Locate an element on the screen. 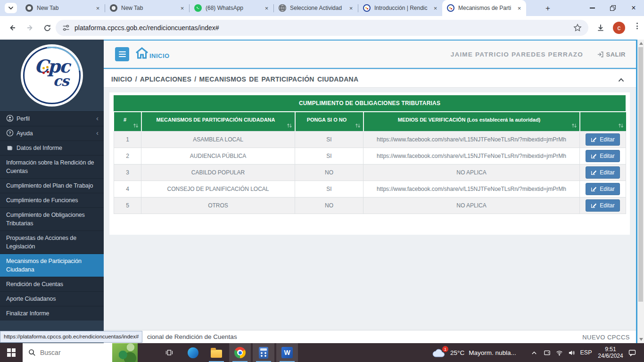 The height and width of the screenshot is (362, 644). window-restore-button is located at coordinates (613, 8).